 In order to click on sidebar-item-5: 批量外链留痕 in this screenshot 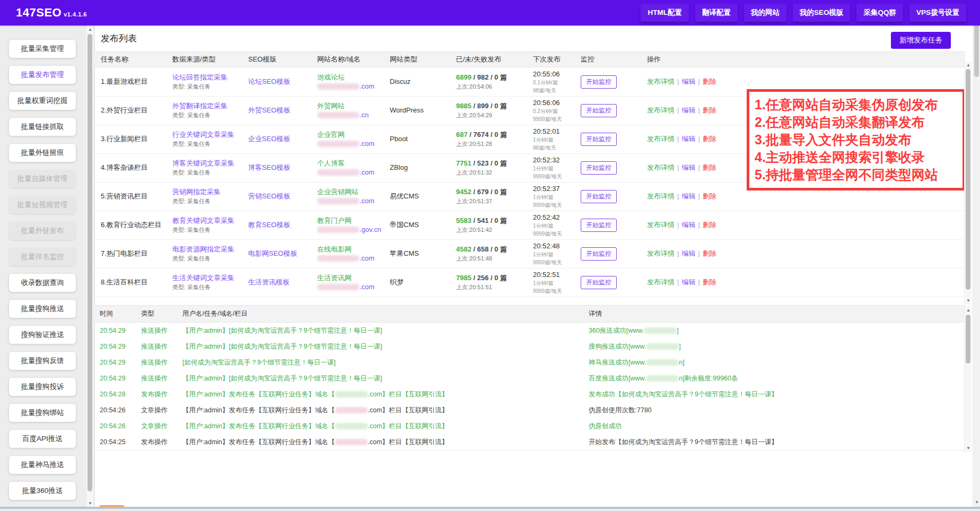, I will do `click(42, 153)`.